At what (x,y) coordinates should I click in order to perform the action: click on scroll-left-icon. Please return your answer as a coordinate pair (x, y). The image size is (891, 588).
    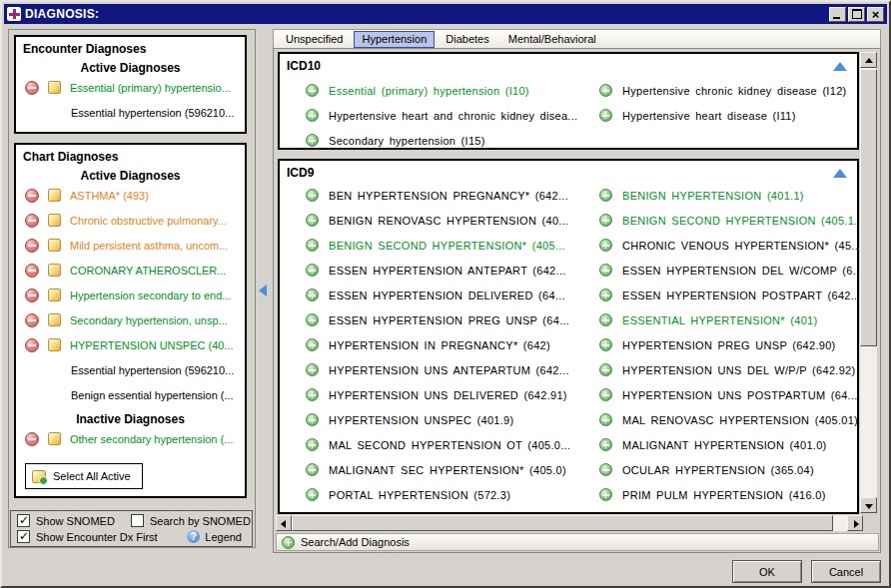
    Looking at the image, I should click on (284, 523).